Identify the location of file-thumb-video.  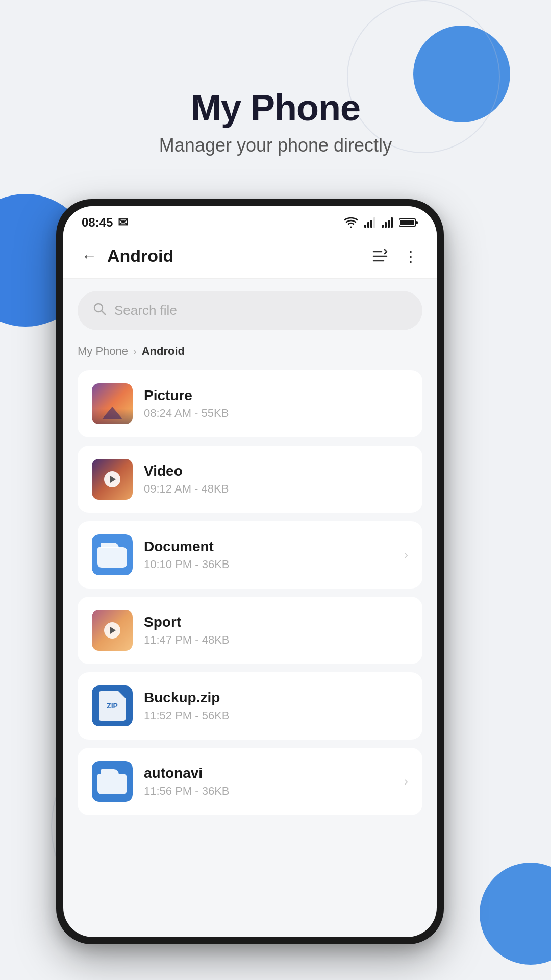
(112, 479).